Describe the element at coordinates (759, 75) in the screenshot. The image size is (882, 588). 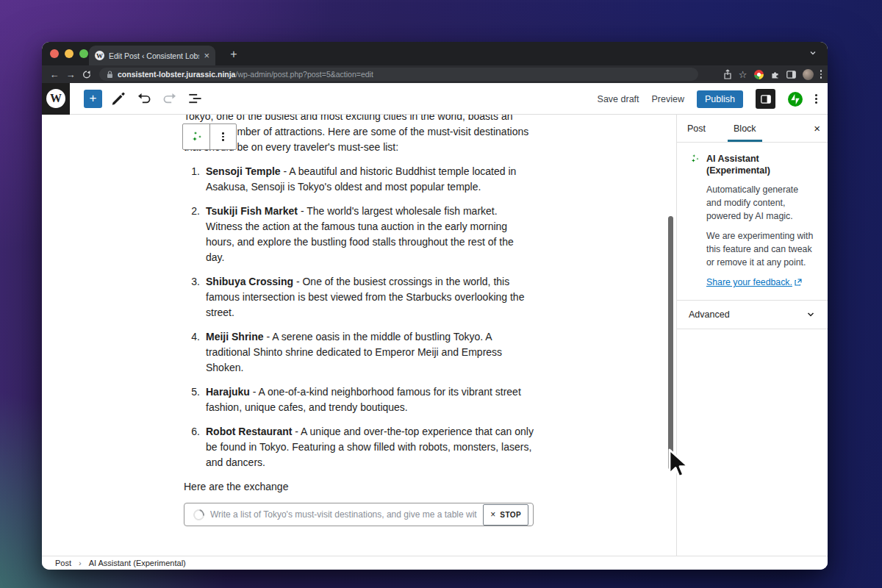
I see `extension-colorwheel-icon` at that location.